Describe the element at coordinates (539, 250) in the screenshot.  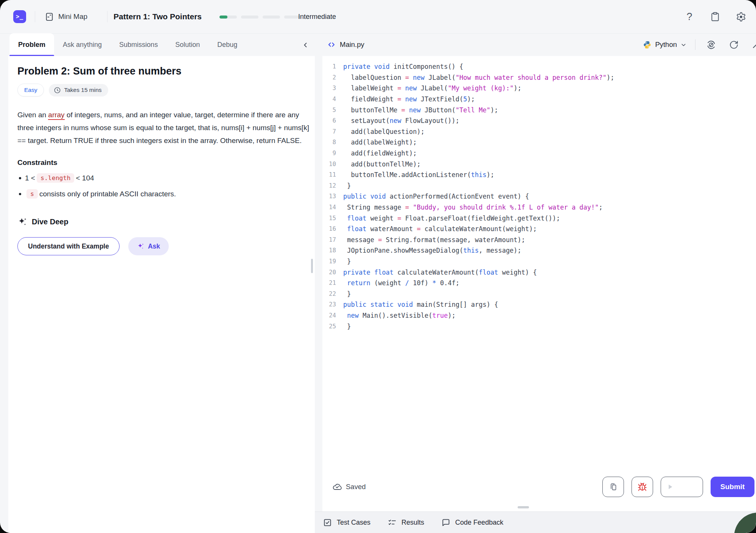
I see `code-line: 18 JOptionPane.showMessageDialog(this, m…` at that location.